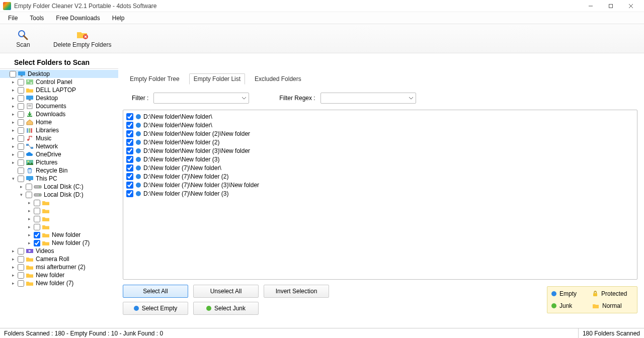  I want to click on tree-item-nf7: ▸ New folder (7), so click(59, 283).